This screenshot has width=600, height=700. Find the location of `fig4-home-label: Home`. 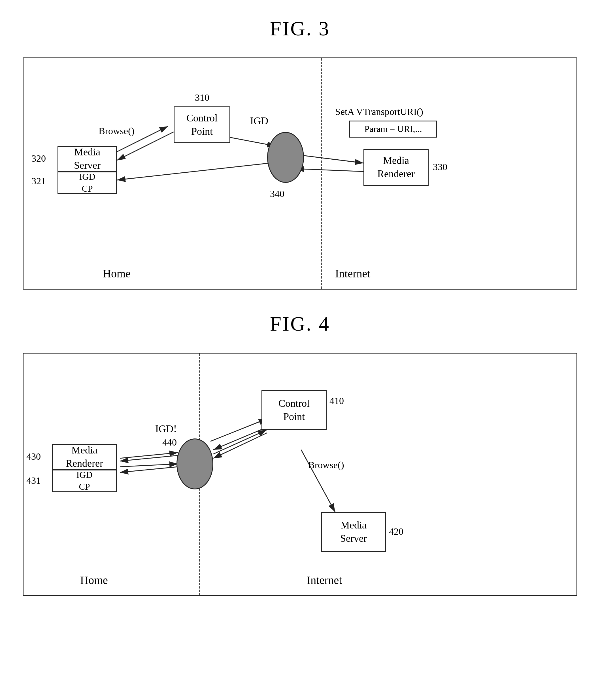

fig4-home-label: Home is located at coordinates (94, 580).